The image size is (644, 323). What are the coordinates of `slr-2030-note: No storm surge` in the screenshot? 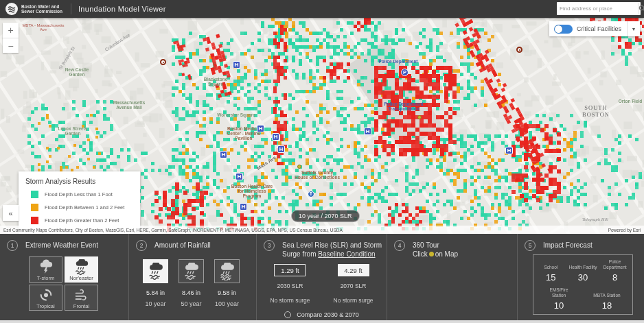 It's located at (290, 300).